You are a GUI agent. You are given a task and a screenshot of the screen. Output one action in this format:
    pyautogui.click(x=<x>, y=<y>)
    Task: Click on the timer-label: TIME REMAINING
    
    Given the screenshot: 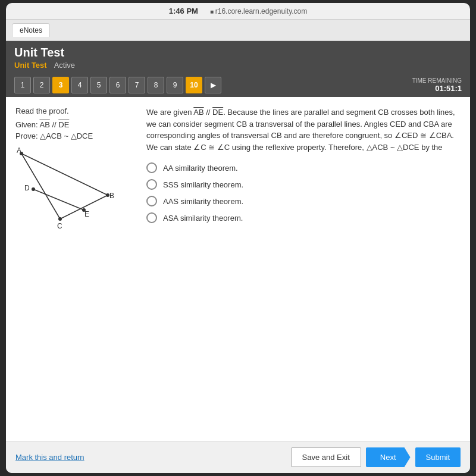 What is the action you would take?
    pyautogui.click(x=437, y=81)
    